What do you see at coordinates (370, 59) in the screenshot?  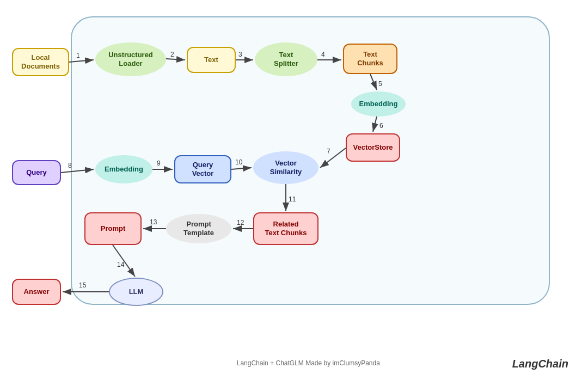 I see `node-text-chunks-top: Text Chunks` at bounding box center [370, 59].